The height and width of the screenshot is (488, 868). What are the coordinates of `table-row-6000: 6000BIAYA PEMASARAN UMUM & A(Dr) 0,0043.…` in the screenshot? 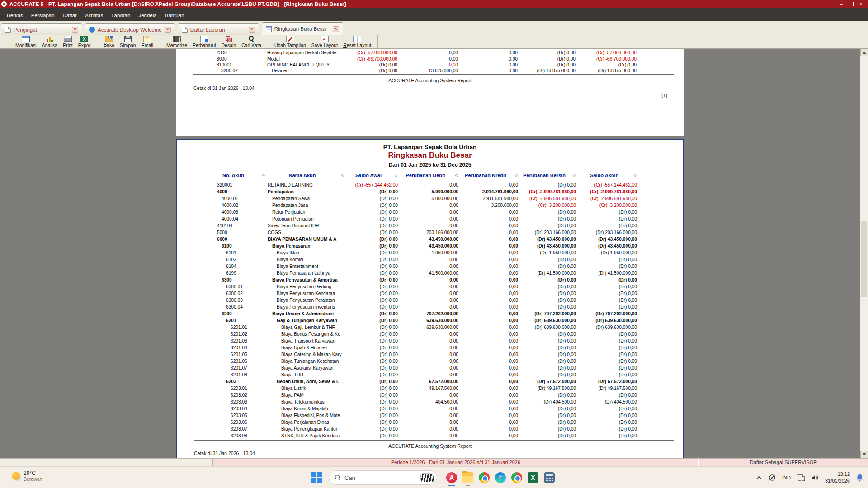 It's located at (422, 239).